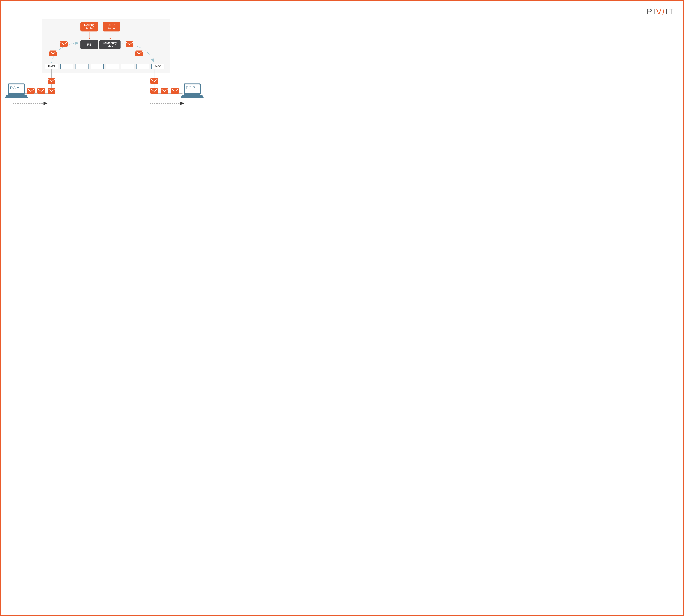  I want to click on logo-letter: I, so click(655, 12).